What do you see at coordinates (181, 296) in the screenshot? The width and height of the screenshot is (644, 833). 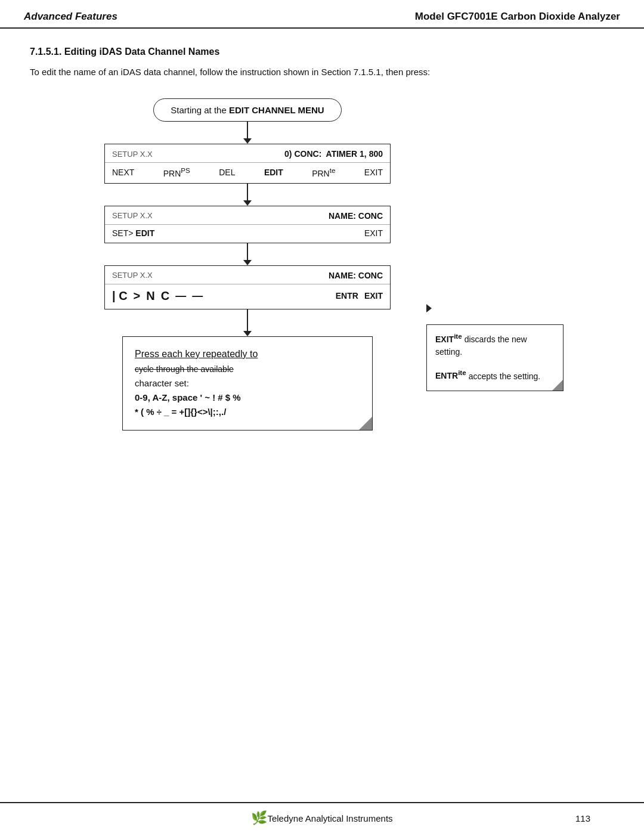 I see `char-dash1: —` at bounding box center [181, 296].